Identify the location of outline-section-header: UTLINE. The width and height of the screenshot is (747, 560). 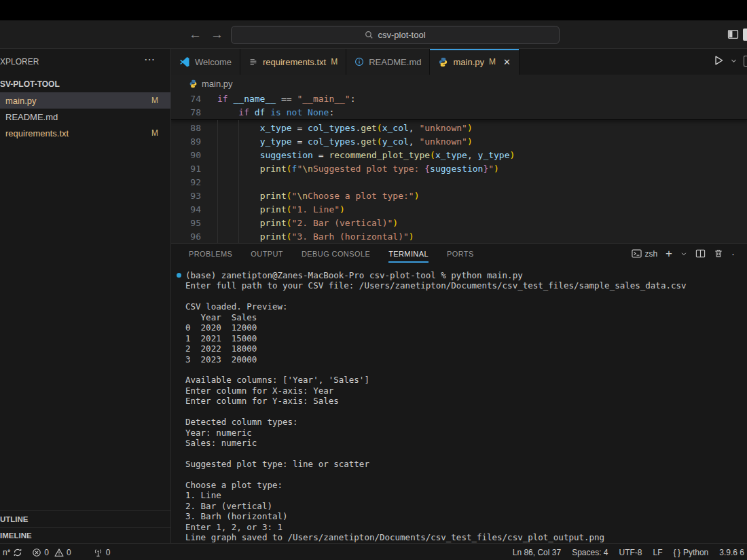
(86, 519).